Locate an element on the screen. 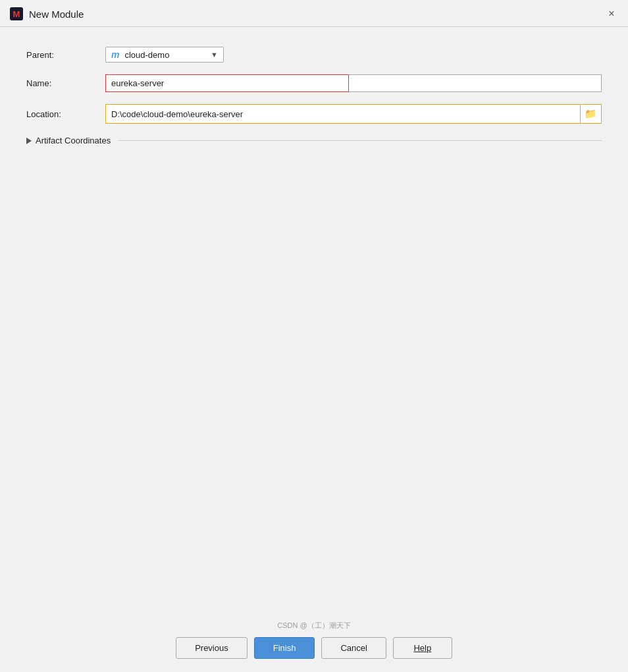 Image resolution: width=628 pixels, height=672 pixels. parent-dropdown: m cloud-demo ▼ is located at coordinates (165, 55).